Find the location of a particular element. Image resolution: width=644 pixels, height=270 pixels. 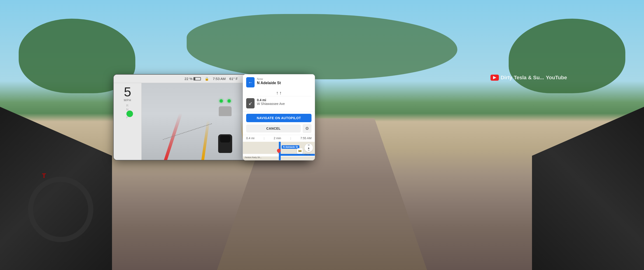

nav-now-street: N Adelaide St is located at coordinates (284, 83).